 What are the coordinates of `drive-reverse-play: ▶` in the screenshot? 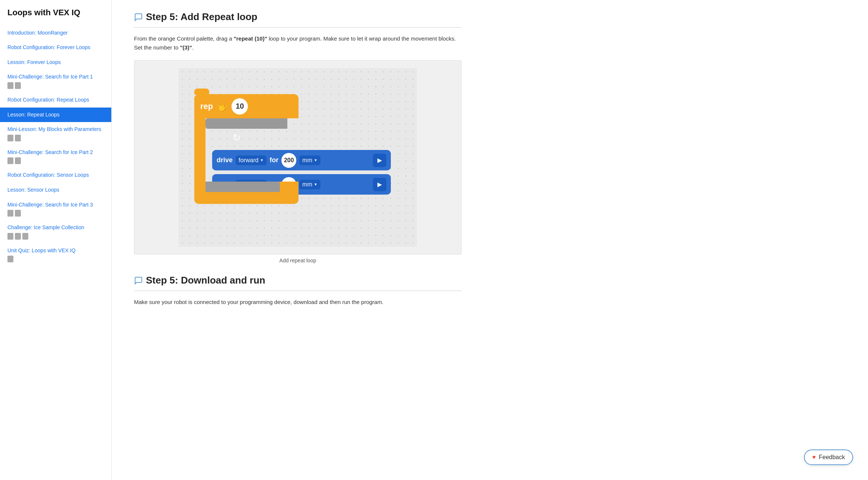 It's located at (380, 185).